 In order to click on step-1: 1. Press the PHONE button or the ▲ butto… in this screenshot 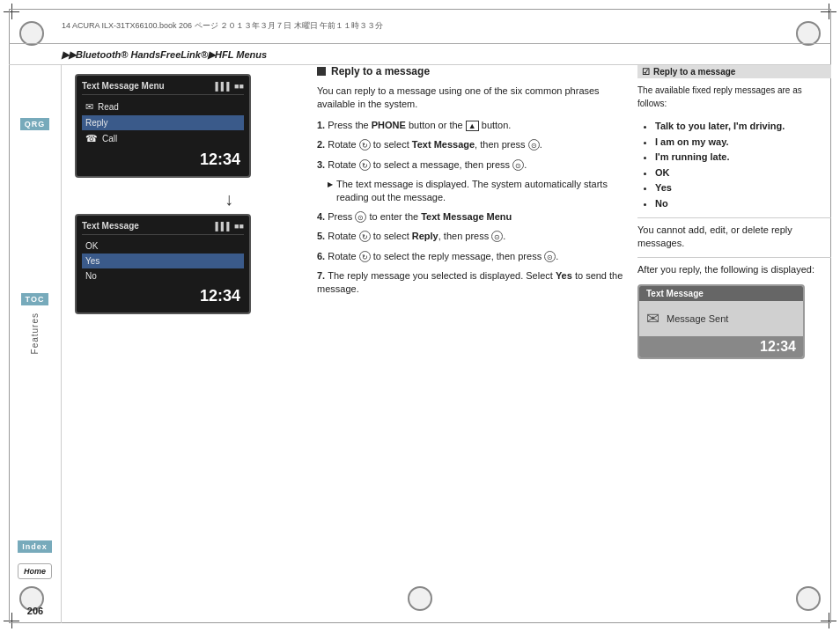, I will do `click(470, 125)`.